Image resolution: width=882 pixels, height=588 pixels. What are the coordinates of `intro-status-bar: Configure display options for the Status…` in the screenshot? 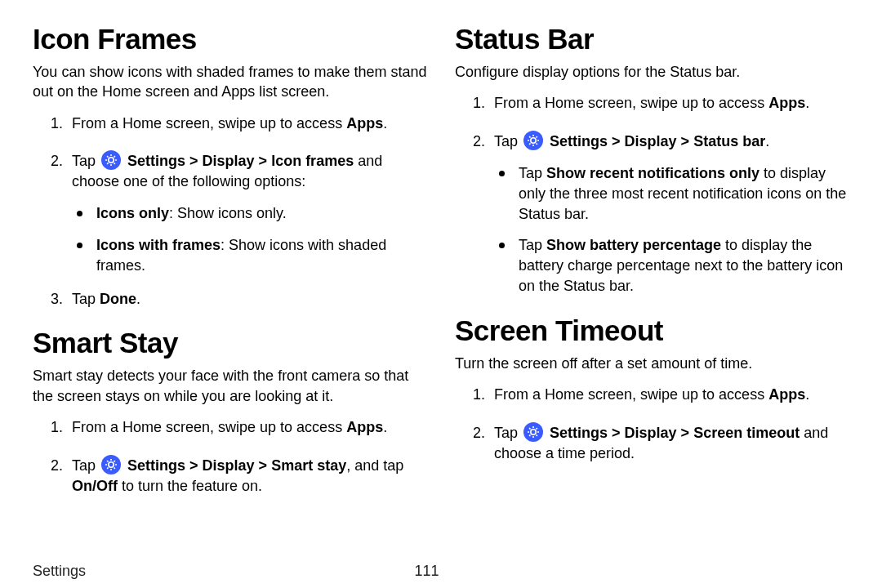 It's located at (652, 72).